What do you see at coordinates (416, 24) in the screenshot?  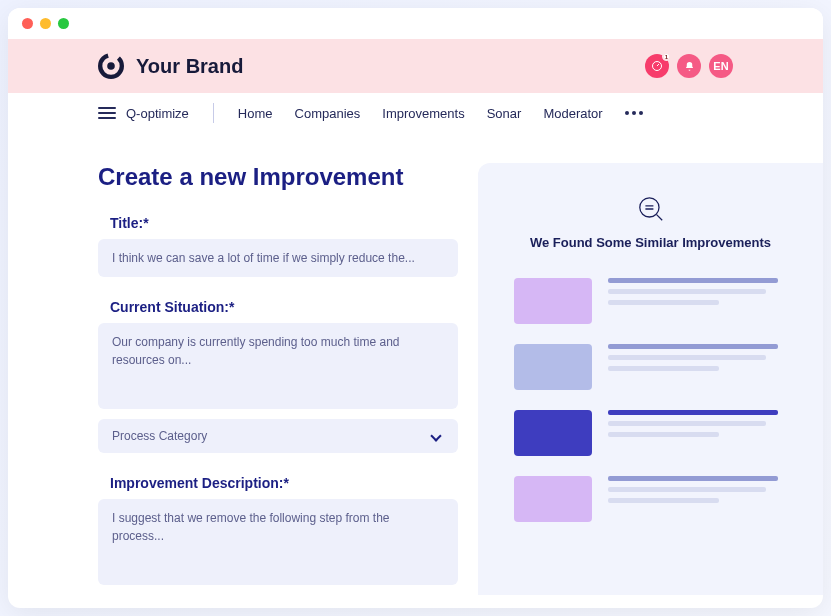 I see `window-titlebar` at bounding box center [416, 24].